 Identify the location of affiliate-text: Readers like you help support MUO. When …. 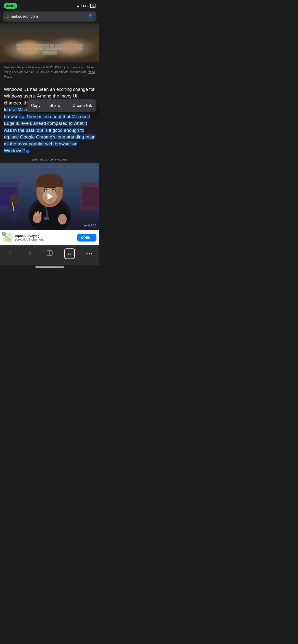
(50, 72).